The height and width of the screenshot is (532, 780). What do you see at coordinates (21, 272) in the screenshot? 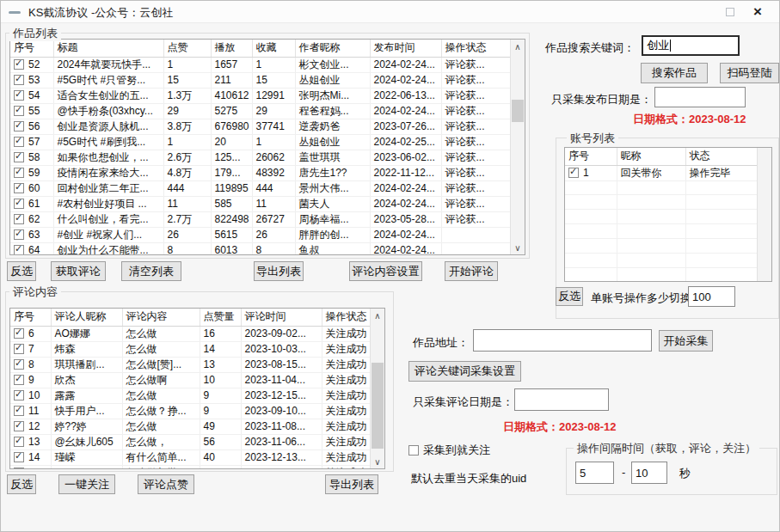
I see `works-invert-button: 反选` at bounding box center [21, 272].